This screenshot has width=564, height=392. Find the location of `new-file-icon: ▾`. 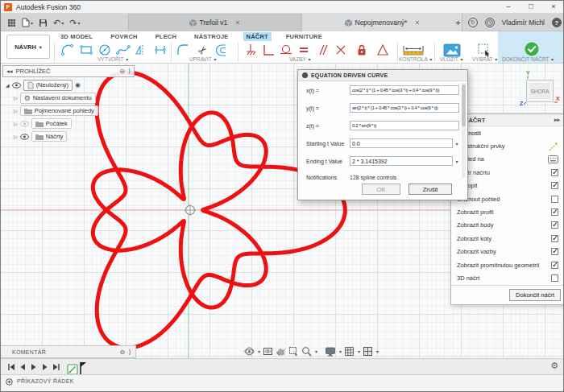

new-file-icon: ▾ is located at coordinates (27, 23).